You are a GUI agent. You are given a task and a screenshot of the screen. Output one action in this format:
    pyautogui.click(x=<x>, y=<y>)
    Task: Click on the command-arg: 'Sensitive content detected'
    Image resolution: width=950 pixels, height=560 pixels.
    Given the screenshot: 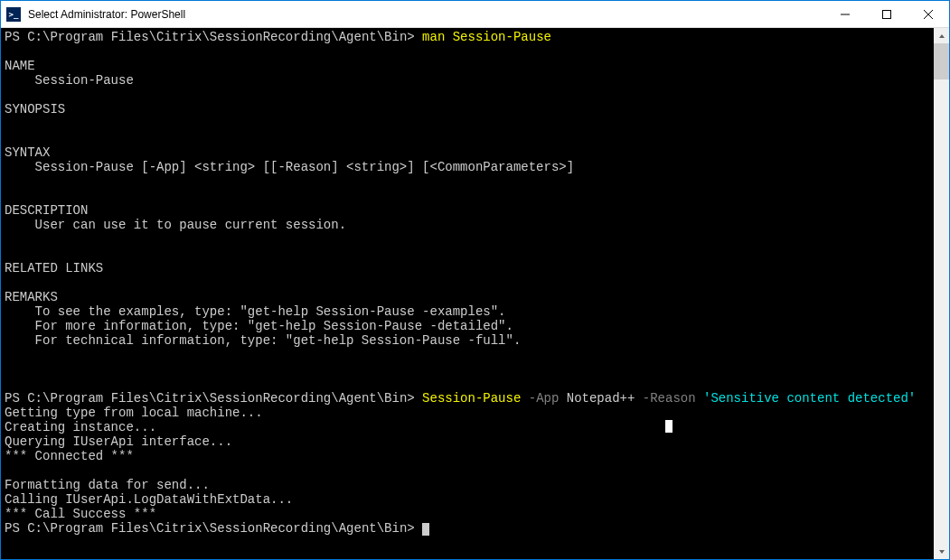 What is the action you would take?
    pyautogui.click(x=810, y=398)
    